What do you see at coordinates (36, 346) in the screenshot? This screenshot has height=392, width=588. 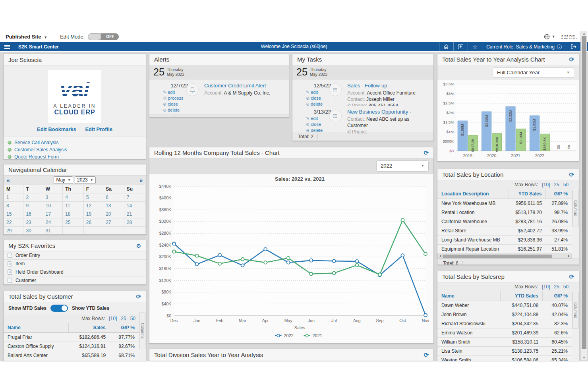 I see `row-name: Carston Office Supply` at bounding box center [36, 346].